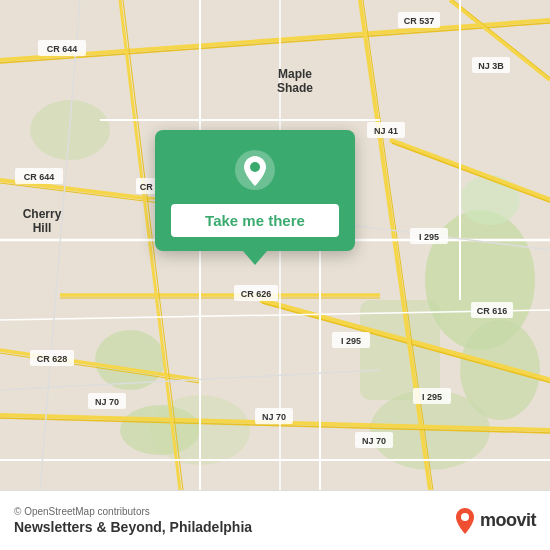 The image size is (550, 550). Describe the element at coordinates (508, 520) in the screenshot. I see `moovit-brand-text: moovit` at that location.